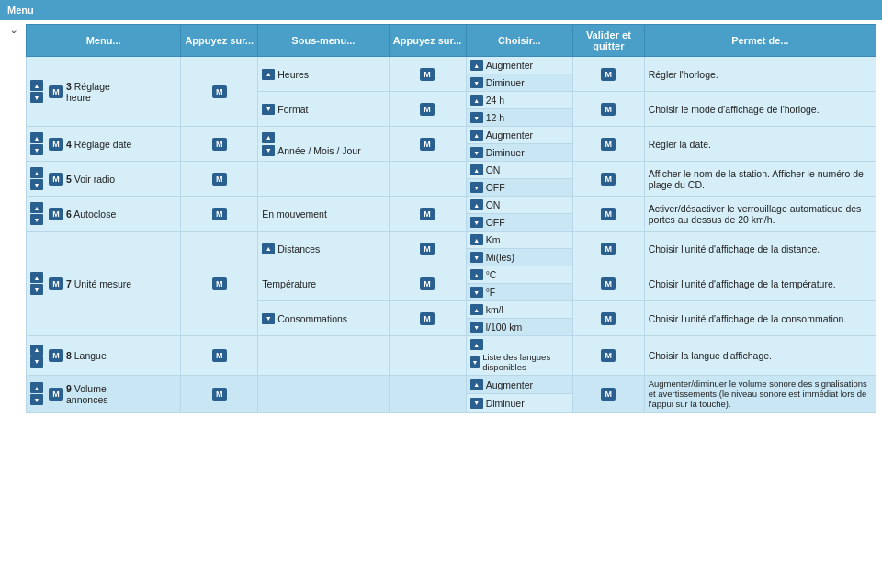 Image resolution: width=882 pixels, height=588 pixels. Describe the element at coordinates (427, 284) in the screenshot. I see `appuyez2-temp: M` at that location.